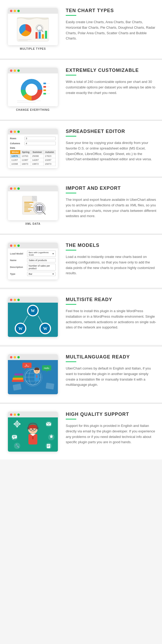 The width and height of the screenshot is (162, 644). What do you see at coordinates (33, 11) in the screenshot?
I see `window-titlebar` at bounding box center [33, 11].